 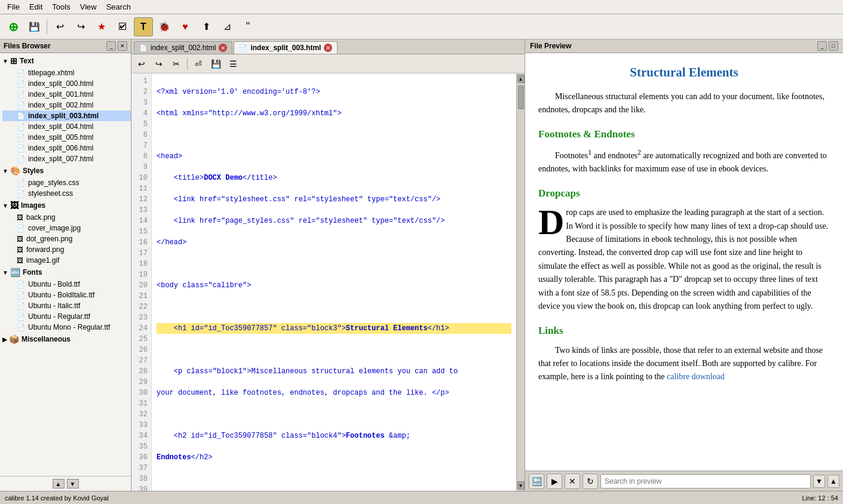 I want to click on tree-item-forward-png: 🖼 forward.png, so click(x=67, y=250).